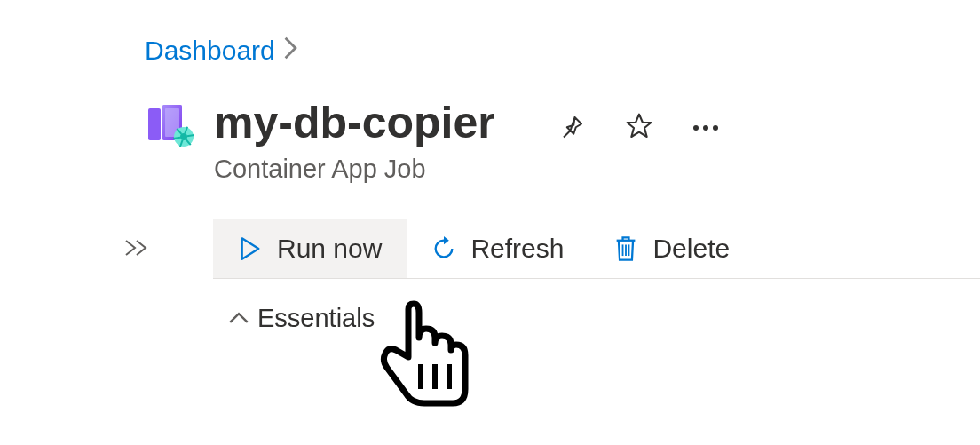 Image resolution: width=980 pixels, height=445 pixels. What do you see at coordinates (239, 318) in the screenshot?
I see `chevron-up-icon` at bounding box center [239, 318].